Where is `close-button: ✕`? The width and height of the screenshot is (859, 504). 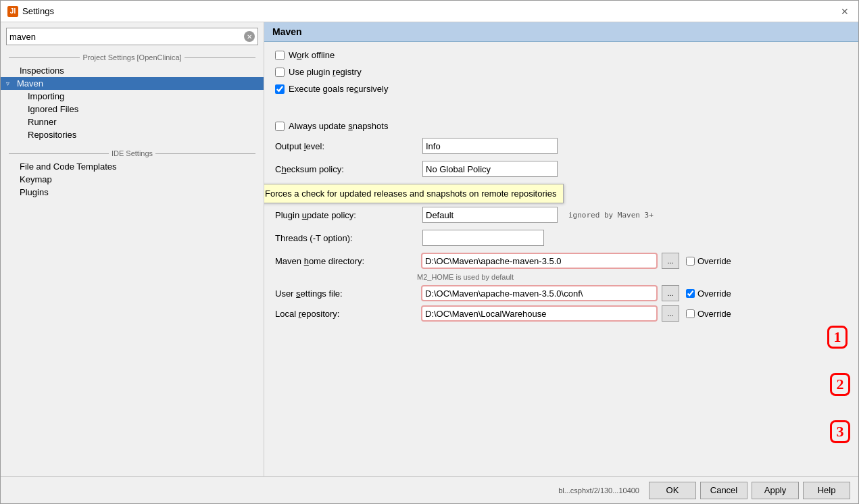
close-button: ✕ is located at coordinates (845, 11).